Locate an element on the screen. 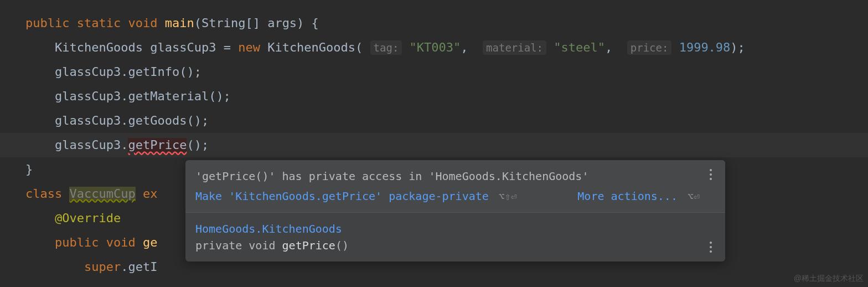 This screenshot has height=287, width=868. function-name: main is located at coordinates (179, 23).